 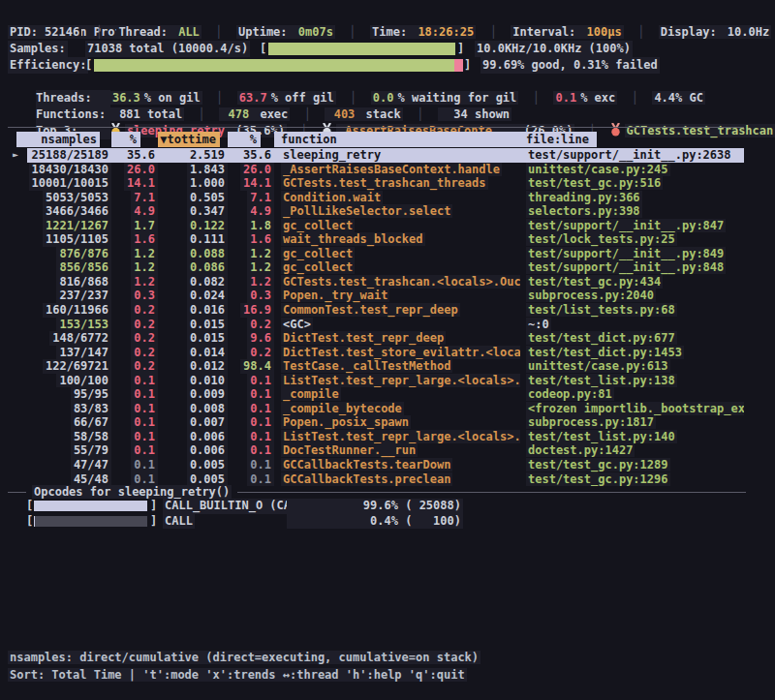 What do you see at coordinates (372, 422) in the screenshot?
I see `table-row: 66/670.10.0070.1Popen._posix_spawnsubpro…` at bounding box center [372, 422].